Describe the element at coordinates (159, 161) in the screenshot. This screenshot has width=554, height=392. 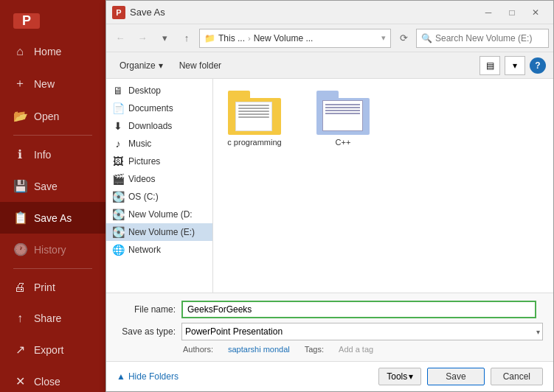
I see `nav-item-pictures: 🖼 Pictures` at that location.